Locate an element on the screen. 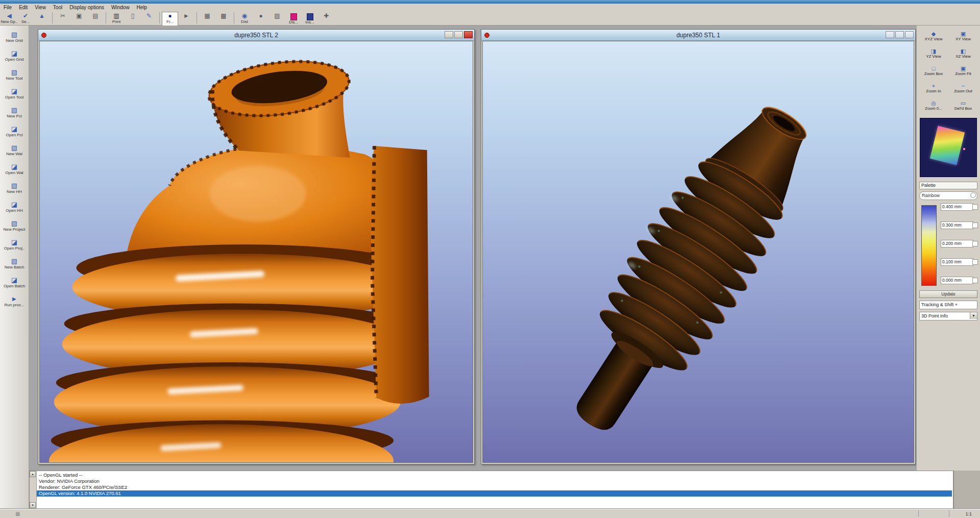 The height and width of the screenshot is (518, 980). toolbar-separator is located at coordinates (159, 18).